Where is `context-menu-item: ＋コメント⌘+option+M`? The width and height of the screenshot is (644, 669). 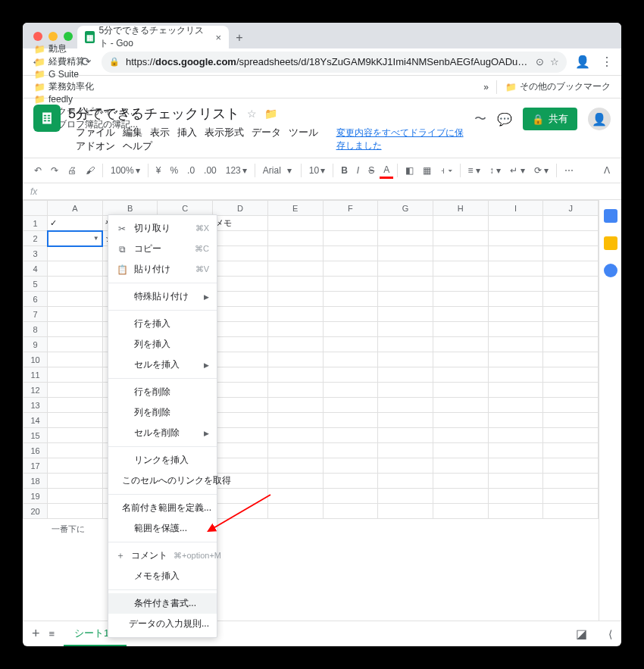
context-menu-item: ＋コメント⌘+option+M is located at coordinates (162, 556).